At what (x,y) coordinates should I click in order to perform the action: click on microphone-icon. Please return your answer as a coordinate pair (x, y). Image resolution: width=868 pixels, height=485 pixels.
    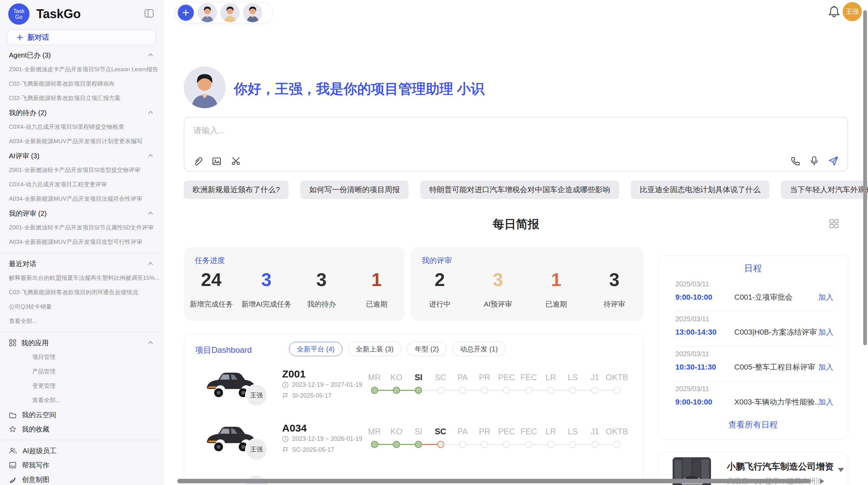
    Looking at the image, I should click on (814, 161).